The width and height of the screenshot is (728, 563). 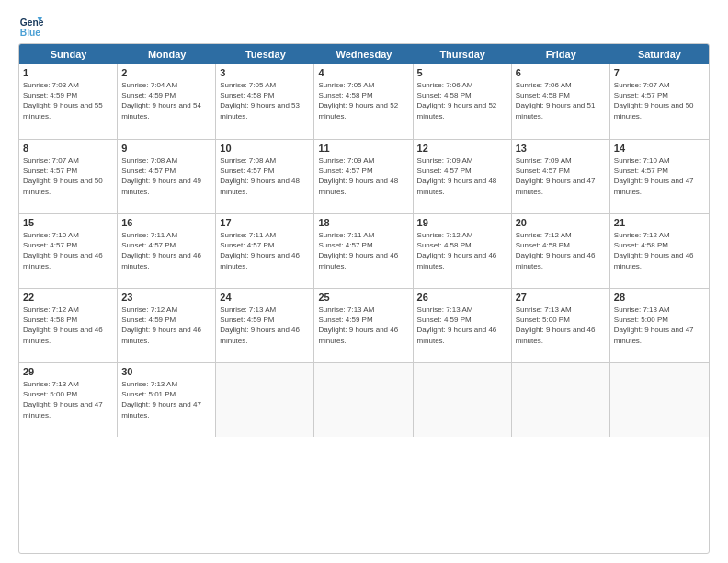 What do you see at coordinates (364, 177) in the screenshot?
I see `cal-cell-w1-d3: 11Sunrise: 7:09 AMSunset: 4:57 PMDayligh…` at bounding box center [364, 177].